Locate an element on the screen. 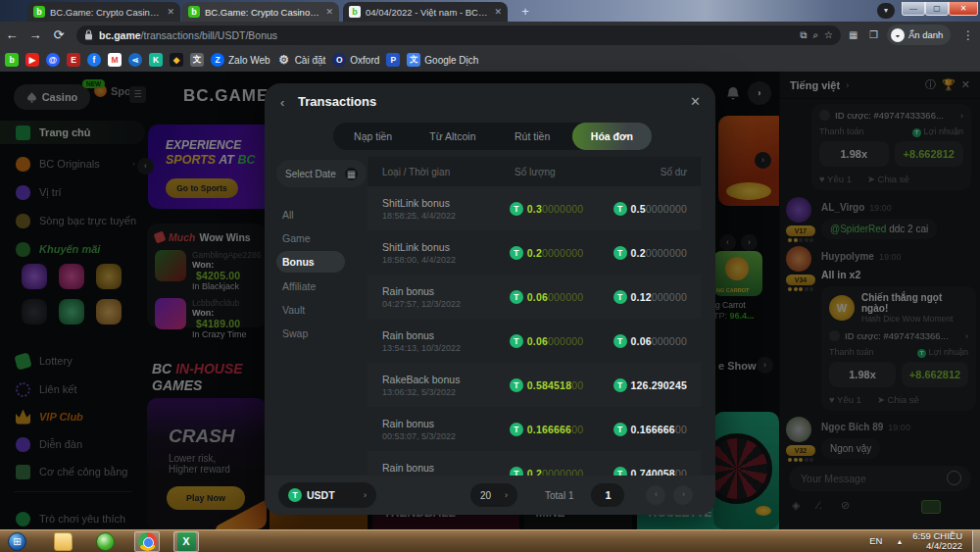 The width and height of the screenshot is (980, 552). back-icon: ← is located at coordinates (12, 35).